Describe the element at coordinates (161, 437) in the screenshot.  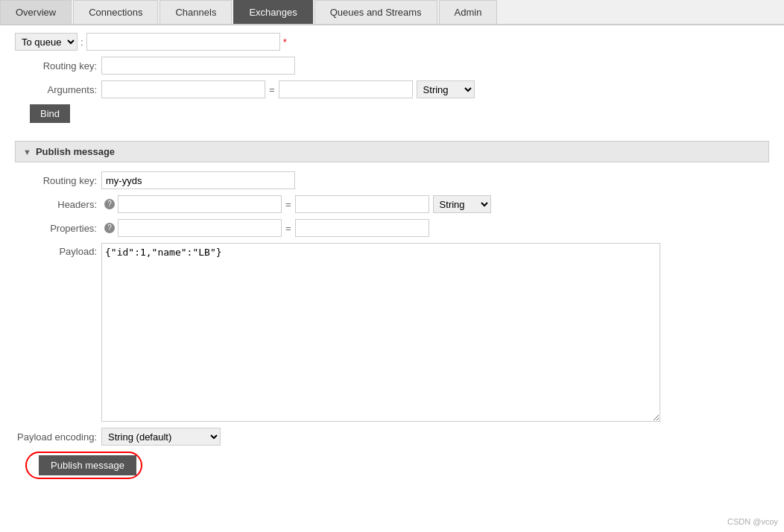
I see `payload-encoding-select: String (default) Base64` at that location.